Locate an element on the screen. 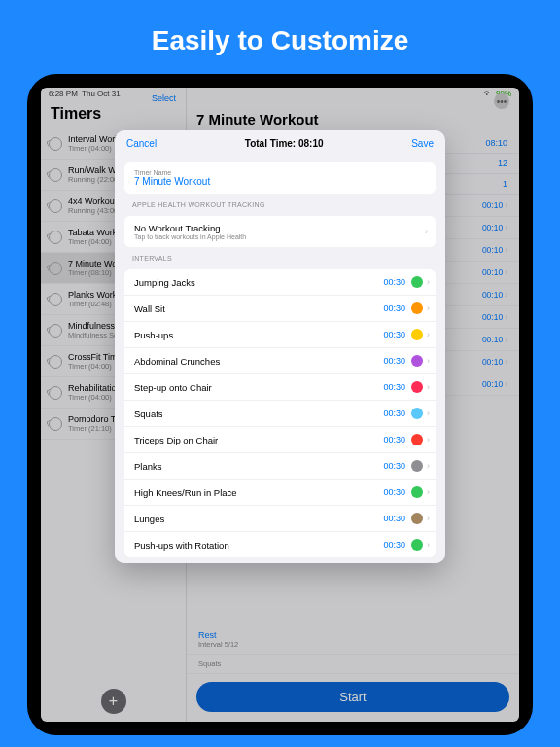 This screenshot has width=560, height=747. interval-name: Triceps Dip on Chair is located at coordinates (259, 440).